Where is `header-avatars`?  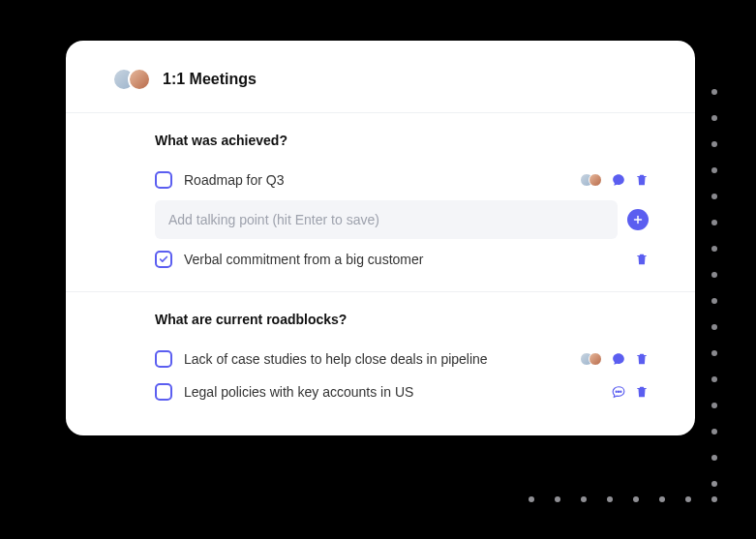 header-avatars is located at coordinates (132, 79).